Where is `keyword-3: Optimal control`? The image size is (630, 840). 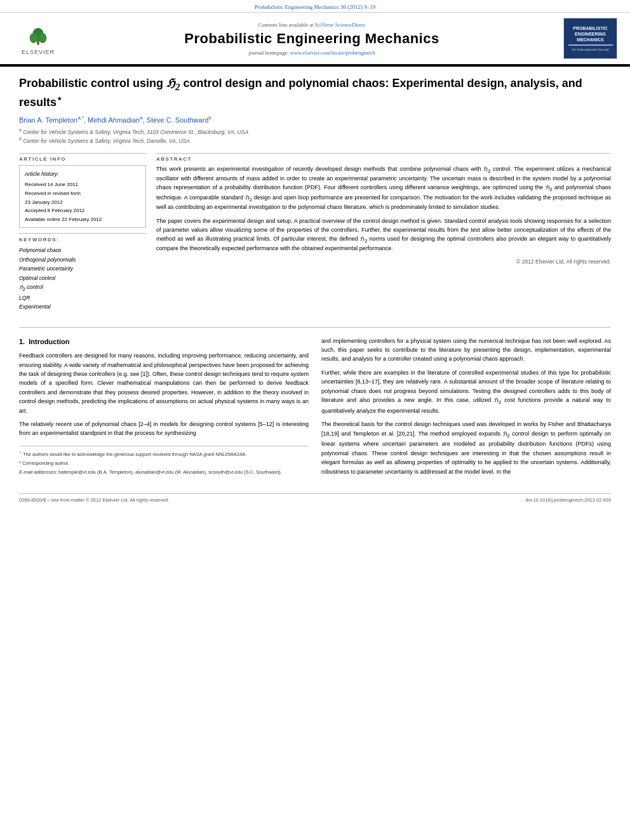
keyword-3: Optimal control is located at coordinates (83, 278).